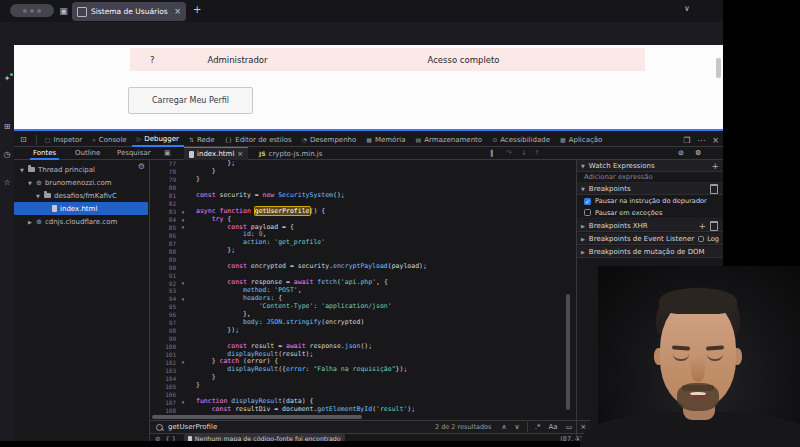 The image size is (800, 447). What do you see at coordinates (7, 183) in the screenshot?
I see `bookmark-star-icon: ☆` at bounding box center [7, 183].